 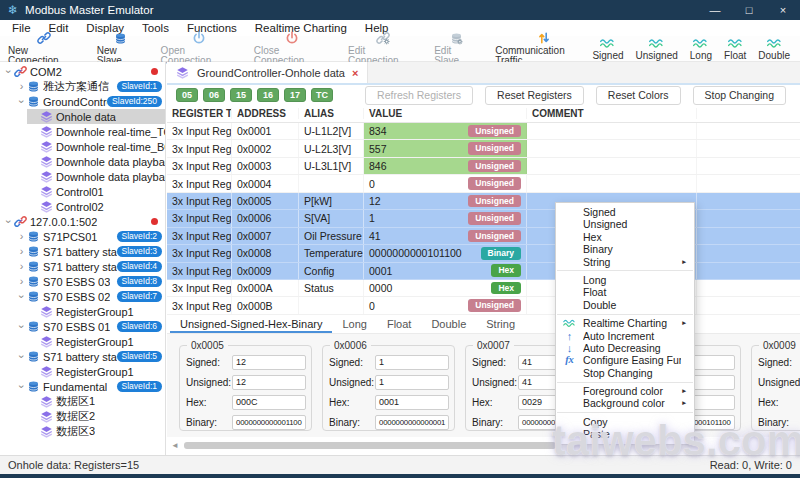 I want to click on toolbar-chart-double: Double, so click(x=774, y=48).